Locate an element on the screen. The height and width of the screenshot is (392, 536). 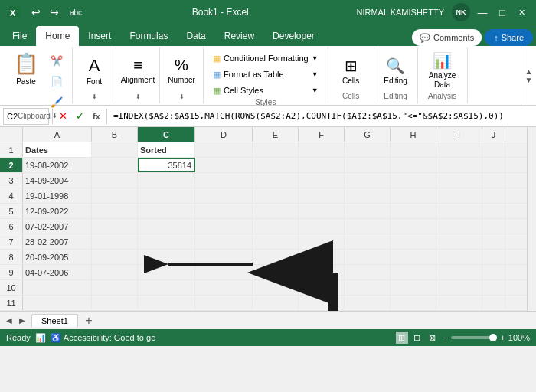
minimize-button: — is located at coordinates (482, 12).